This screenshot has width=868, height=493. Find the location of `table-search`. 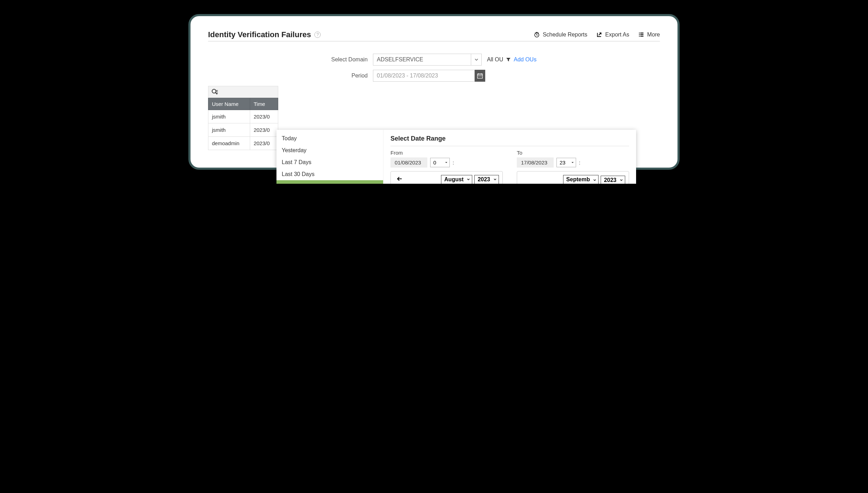

table-search is located at coordinates (243, 92).